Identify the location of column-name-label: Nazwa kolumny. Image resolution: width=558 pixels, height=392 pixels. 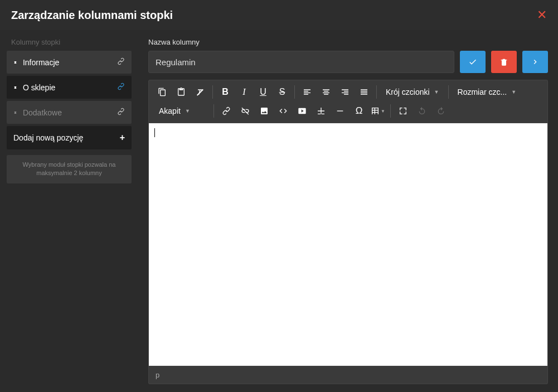
(348, 42).